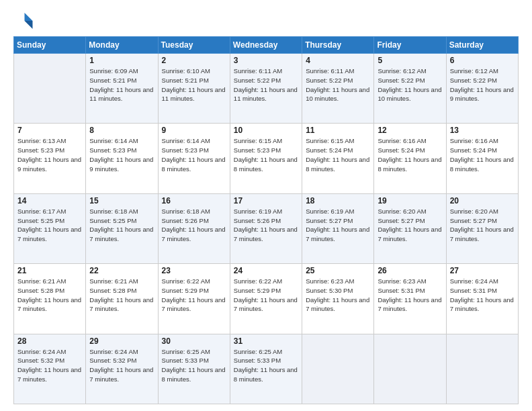 The width and height of the screenshot is (532, 411). Describe the element at coordinates (338, 154) in the screenshot. I see `day-info: Sunrise: 6:15 AMSunset: 5:24 PMDaylight:…` at that location.